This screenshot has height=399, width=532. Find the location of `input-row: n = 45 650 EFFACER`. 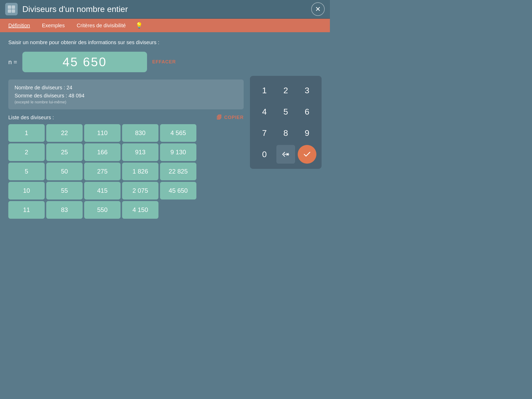

input-row: n = 45 650 EFFACER is located at coordinates (126, 62).